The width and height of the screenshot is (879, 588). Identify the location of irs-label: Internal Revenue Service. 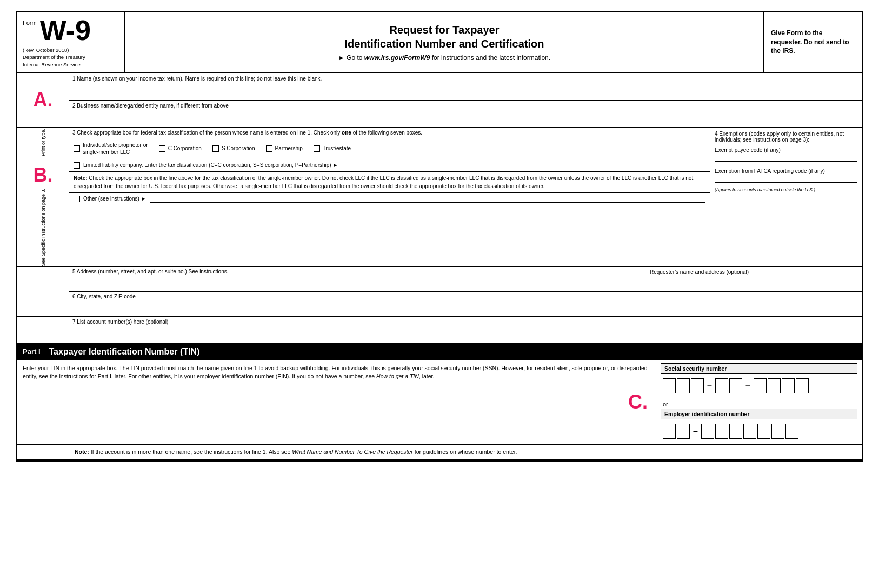
(71, 65).